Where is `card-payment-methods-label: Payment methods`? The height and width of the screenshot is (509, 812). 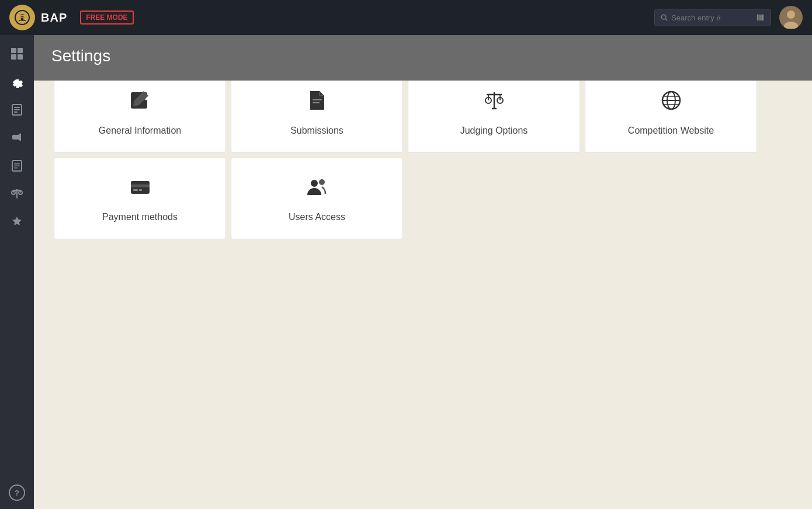
card-payment-methods-label: Payment methods is located at coordinates (140, 217).